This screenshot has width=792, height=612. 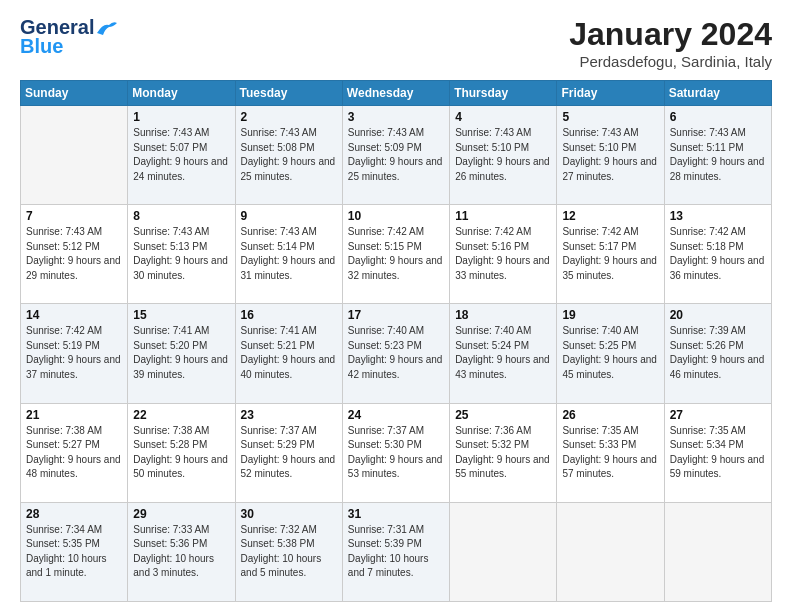 What do you see at coordinates (385, 346) in the screenshot?
I see `sunset: Sunset: 5:23 PM` at bounding box center [385, 346].